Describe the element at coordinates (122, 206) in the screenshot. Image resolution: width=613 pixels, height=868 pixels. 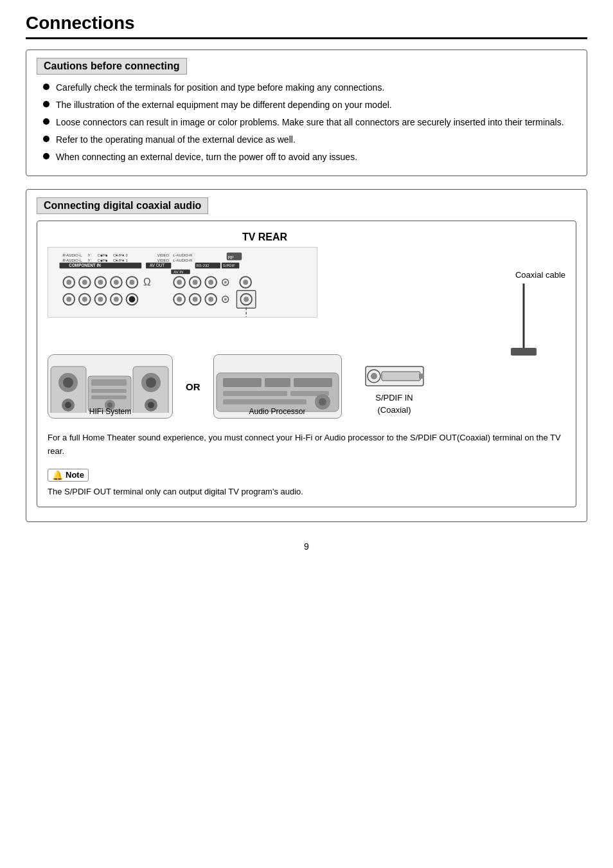
I see `coaxial-header: Connecting digital coaxial audio` at that location.